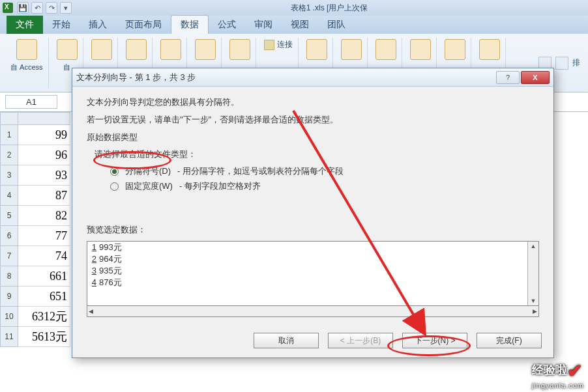 This screenshot has width=588, height=392. Describe the element at coordinates (325, 186) in the screenshot. I see `radio-fixed-row: 固定宽度(W) - 每列字段加空格对齐` at that location.